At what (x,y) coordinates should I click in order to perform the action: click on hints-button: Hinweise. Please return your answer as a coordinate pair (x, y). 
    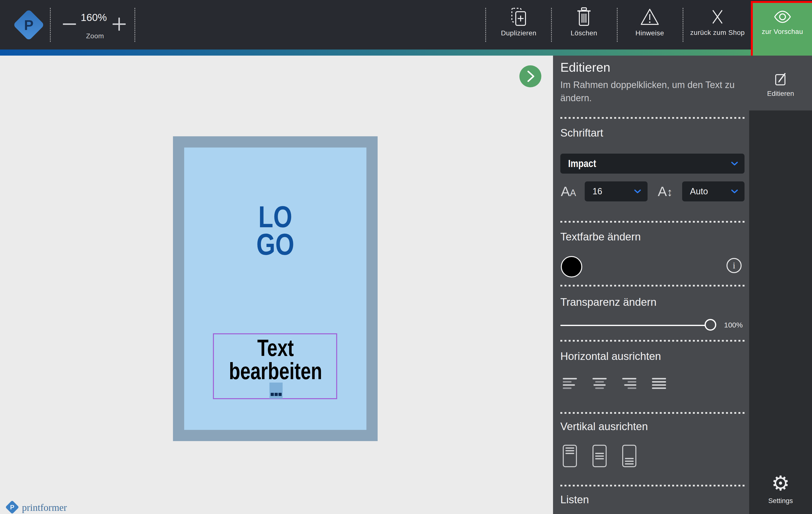
    Looking at the image, I should click on (650, 26).